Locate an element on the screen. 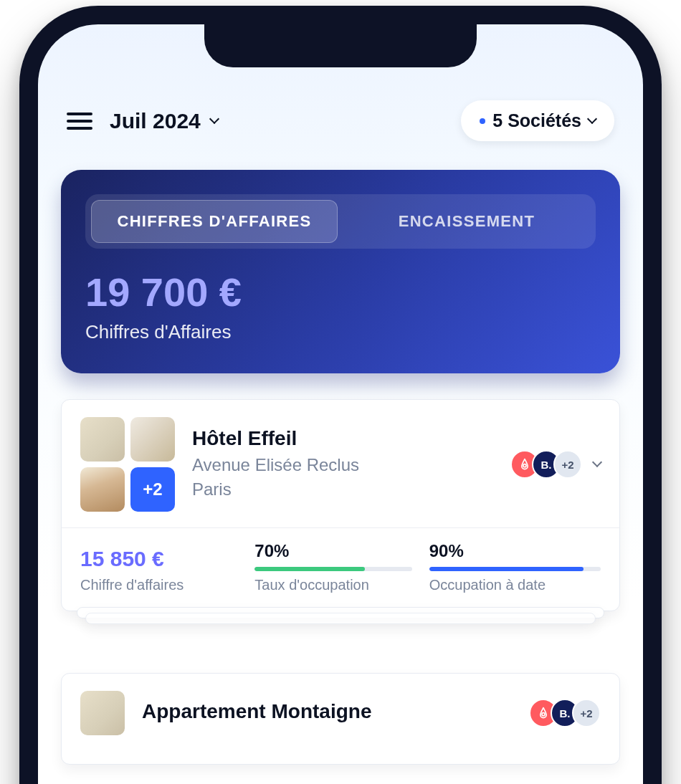 This screenshot has width=681, height=784. property-info: Hôtel Effeil Avenue Elisée Reclus Paris is located at coordinates (343, 464).